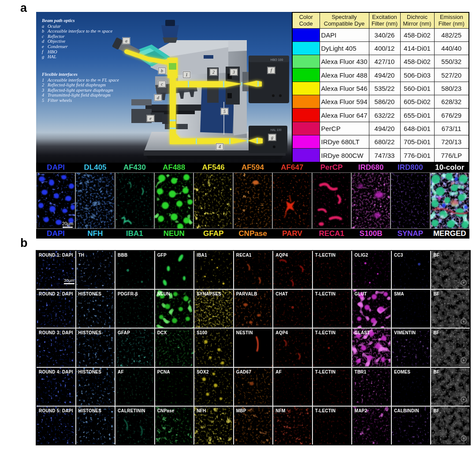 Image resolution: width=476 pixels, height=452 pixels. I want to click on svg-text: 20µm, so click(68, 224).